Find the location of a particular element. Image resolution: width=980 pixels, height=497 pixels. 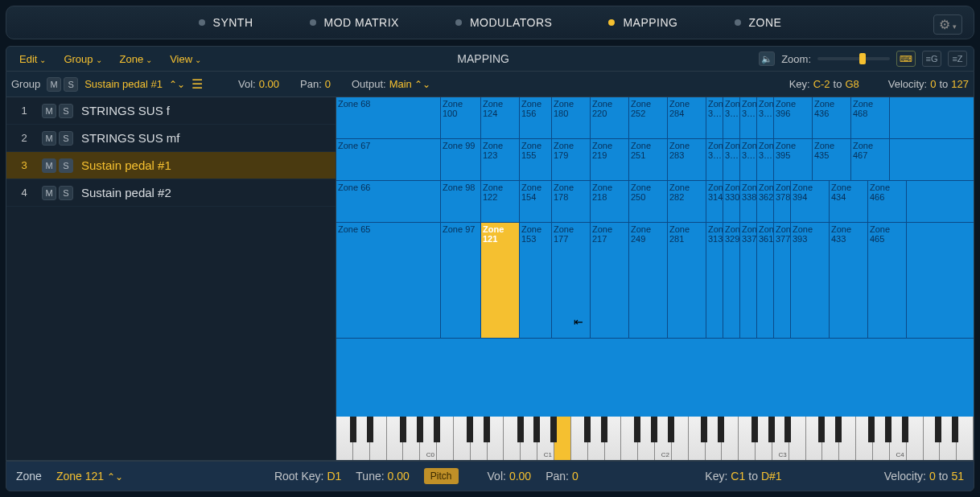

zone-cell: Zone 154 is located at coordinates (536, 201).